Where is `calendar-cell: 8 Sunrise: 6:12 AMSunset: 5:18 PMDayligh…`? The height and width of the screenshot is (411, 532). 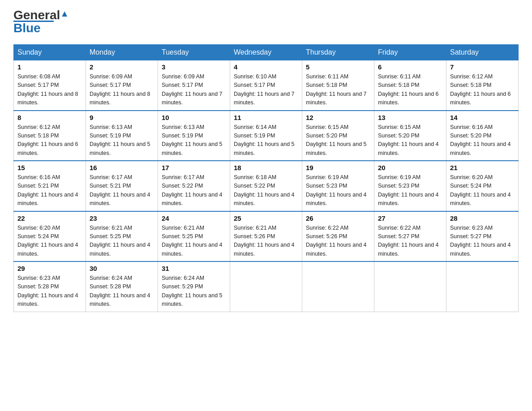 calendar-cell: 8 Sunrise: 6:12 AMSunset: 5:18 PMDayligh… is located at coordinates (50, 136).